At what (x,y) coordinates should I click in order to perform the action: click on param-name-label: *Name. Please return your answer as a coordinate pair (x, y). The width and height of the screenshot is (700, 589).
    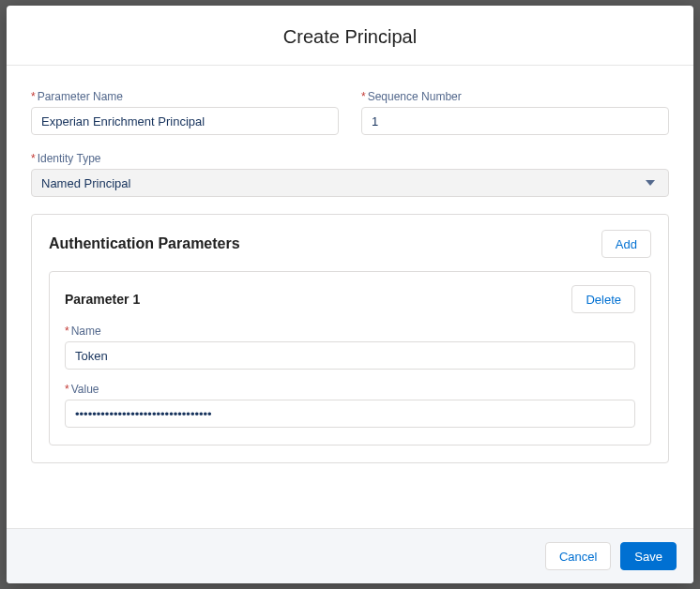
    Looking at the image, I should click on (350, 331).